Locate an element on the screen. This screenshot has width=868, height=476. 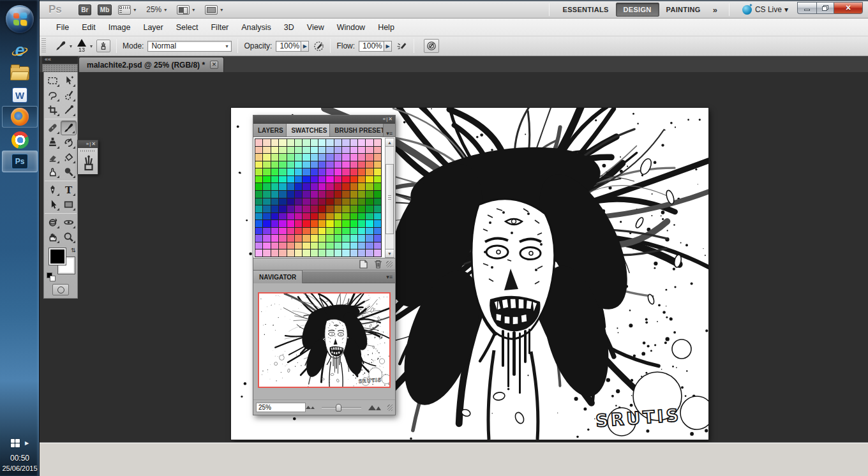
menu-edit: Edit is located at coordinates (89, 27).